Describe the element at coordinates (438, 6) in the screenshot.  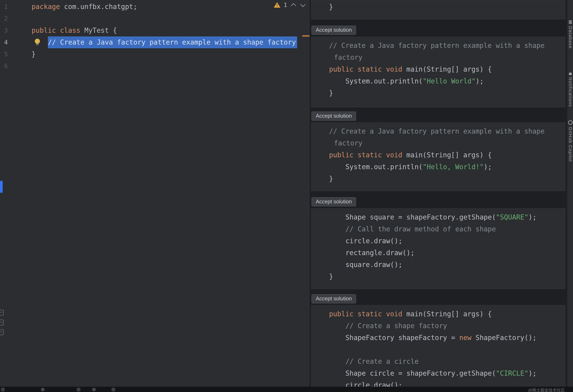
I see `code-block: }` at that location.